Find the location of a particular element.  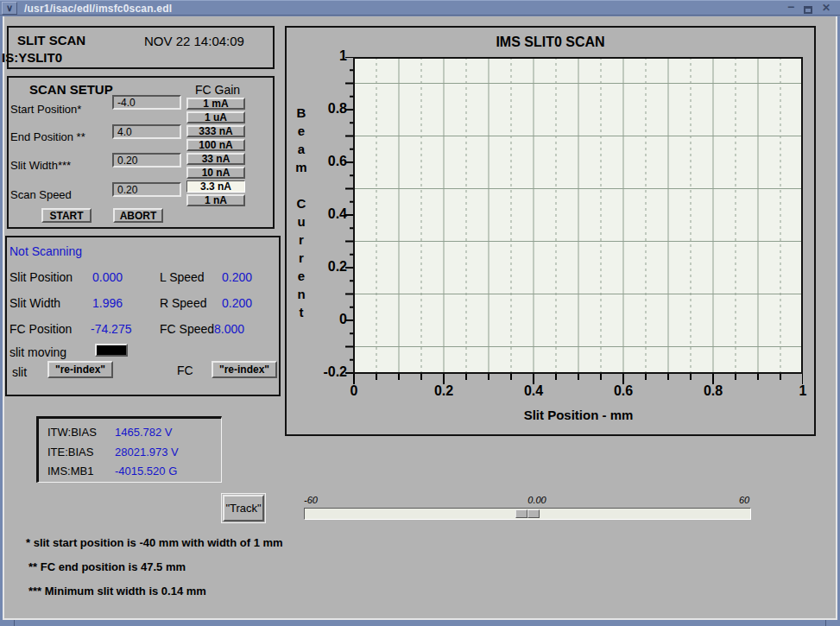

track-button-frame: "Track" is located at coordinates (243, 508).